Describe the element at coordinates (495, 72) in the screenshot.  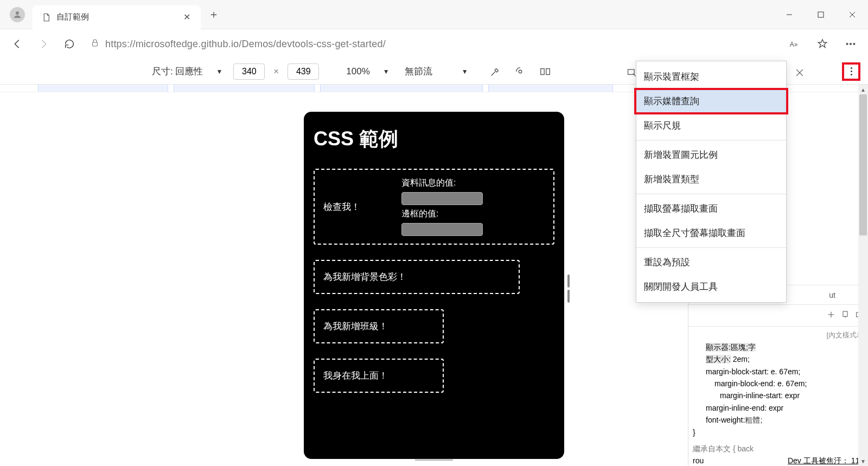
I see `eyedropper-icon` at that location.